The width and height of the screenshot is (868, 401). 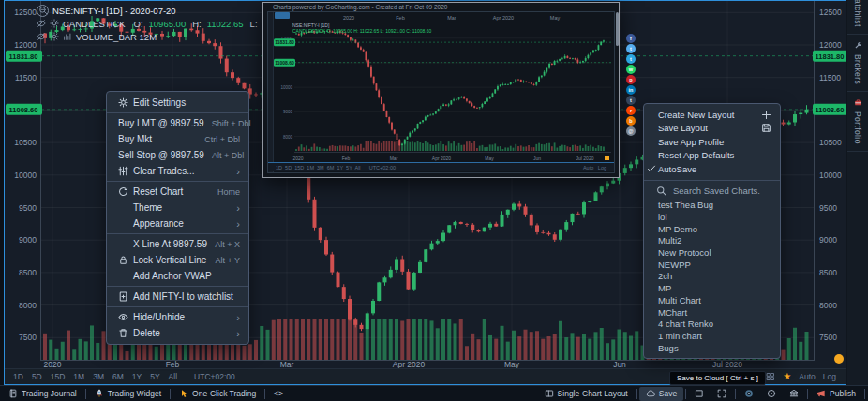 What do you see at coordinates (794, 394) in the screenshot?
I see `bank-button` at bounding box center [794, 394].